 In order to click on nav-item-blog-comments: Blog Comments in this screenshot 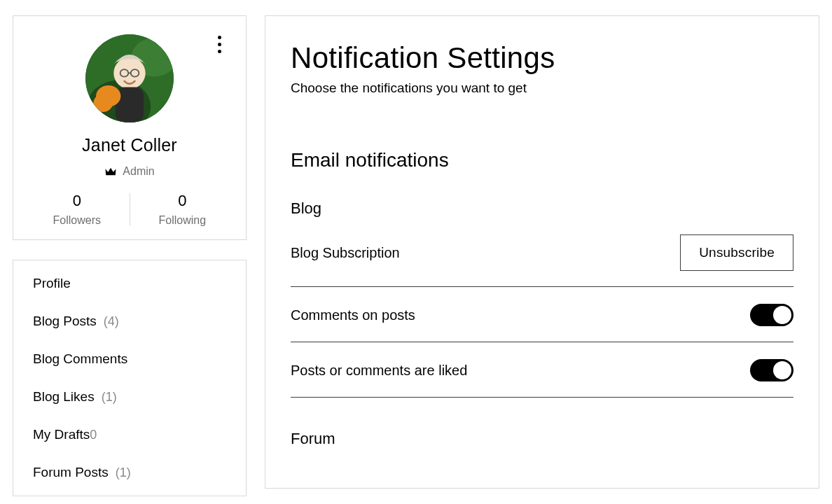, I will do `click(130, 359)`.